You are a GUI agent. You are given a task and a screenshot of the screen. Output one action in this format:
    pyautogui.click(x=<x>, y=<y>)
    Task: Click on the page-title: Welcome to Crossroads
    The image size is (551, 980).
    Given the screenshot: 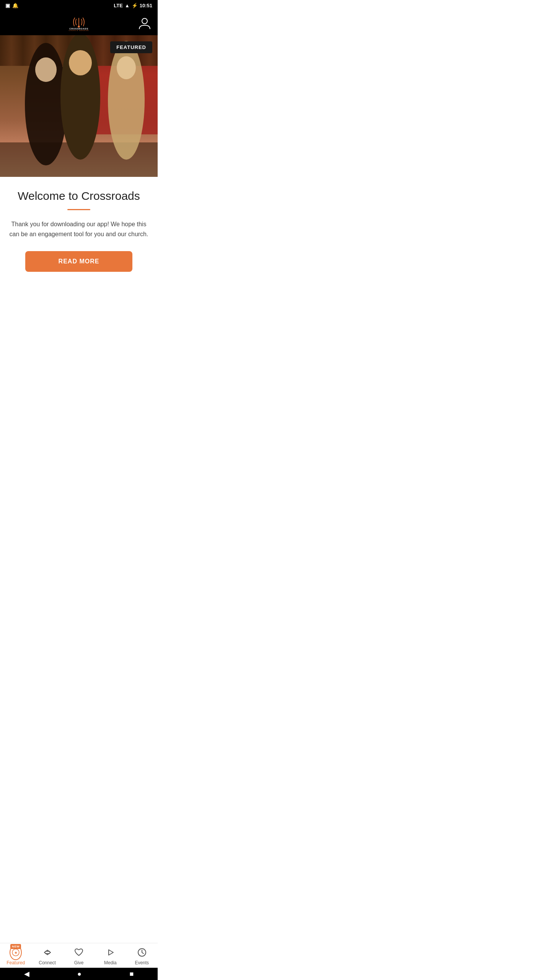 What is the action you would take?
    pyautogui.click(x=79, y=196)
    